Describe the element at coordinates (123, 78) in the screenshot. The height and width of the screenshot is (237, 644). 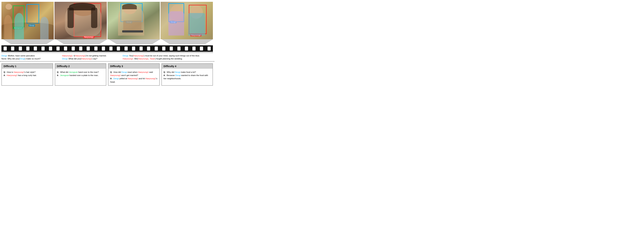
I see `a-text-3a: yelled at` at that location.